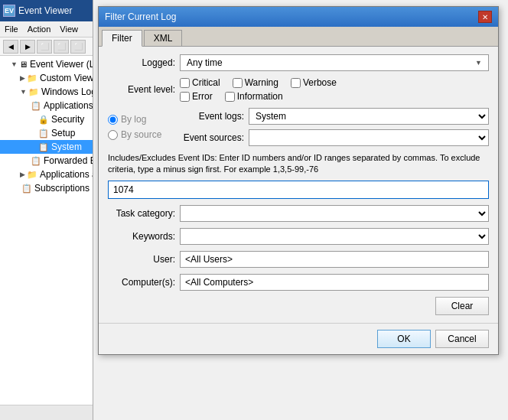 Image resolution: width=508 pixels, height=420 pixels. I want to click on task-category-select, so click(334, 213).